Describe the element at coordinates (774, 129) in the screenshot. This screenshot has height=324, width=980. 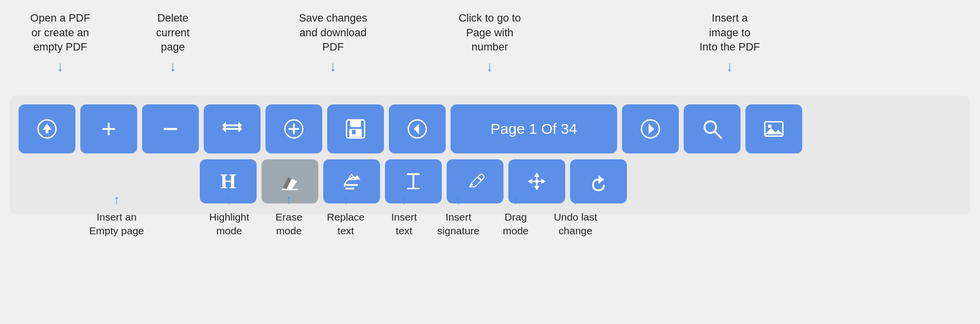
I see `image-icon` at that location.